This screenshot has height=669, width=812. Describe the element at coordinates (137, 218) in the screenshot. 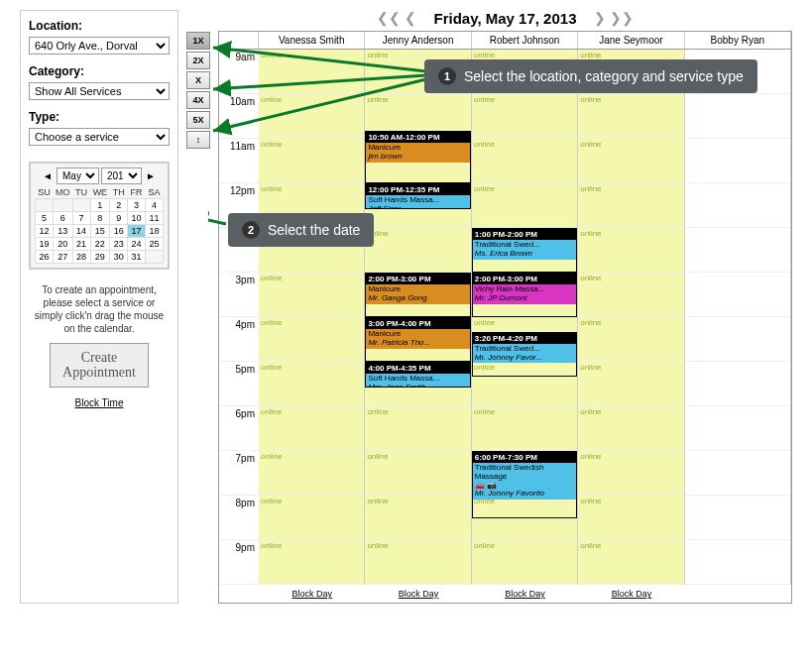

I see `minical-day: 10` at that location.